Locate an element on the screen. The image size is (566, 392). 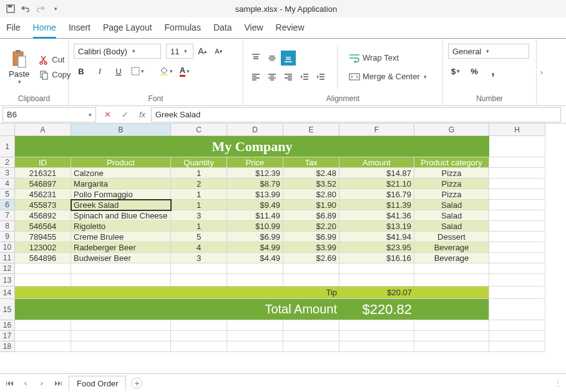
cell: $6.89 is located at coordinates (311, 216).